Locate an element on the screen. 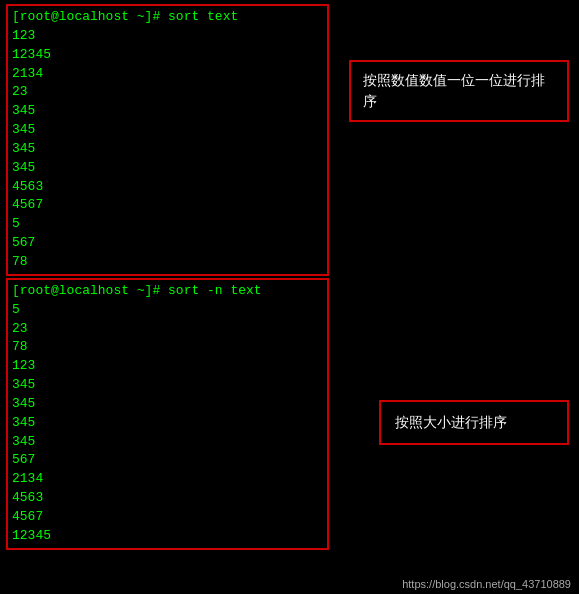 This screenshot has width=579, height=594. watermark-text: https://blog.csdn.net/qq_43710889 is located at coordinates (486, 584).